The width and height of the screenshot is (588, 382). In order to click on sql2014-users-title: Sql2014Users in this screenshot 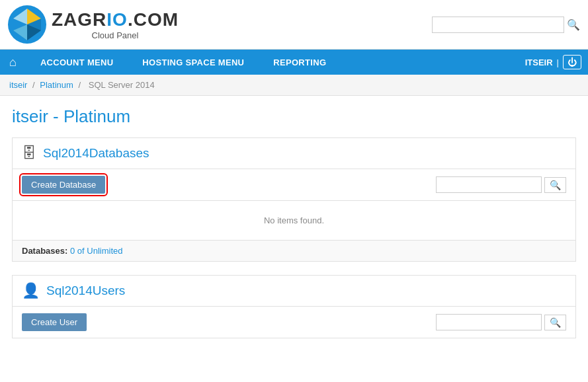, I will do `click(86, 291)`.